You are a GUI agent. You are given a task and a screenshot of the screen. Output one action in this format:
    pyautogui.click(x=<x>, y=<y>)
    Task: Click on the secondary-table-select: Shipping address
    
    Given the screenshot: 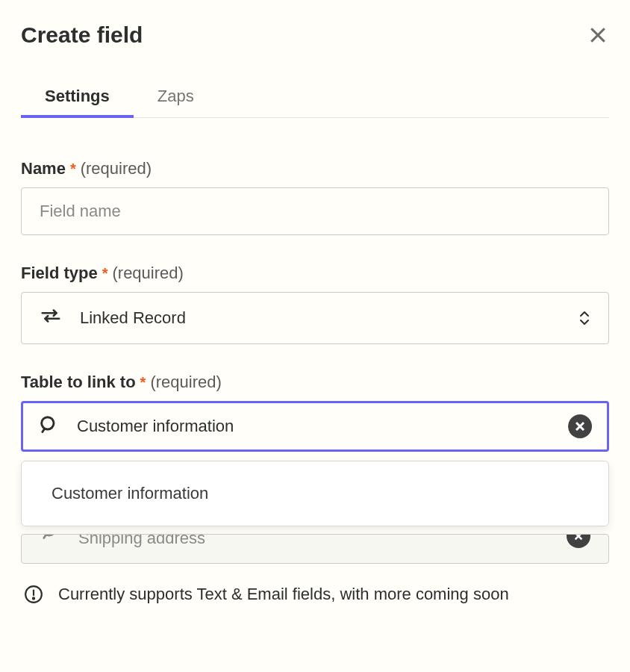 What is the action you would take?
    pyautogui.click(x=315, y=549)
    